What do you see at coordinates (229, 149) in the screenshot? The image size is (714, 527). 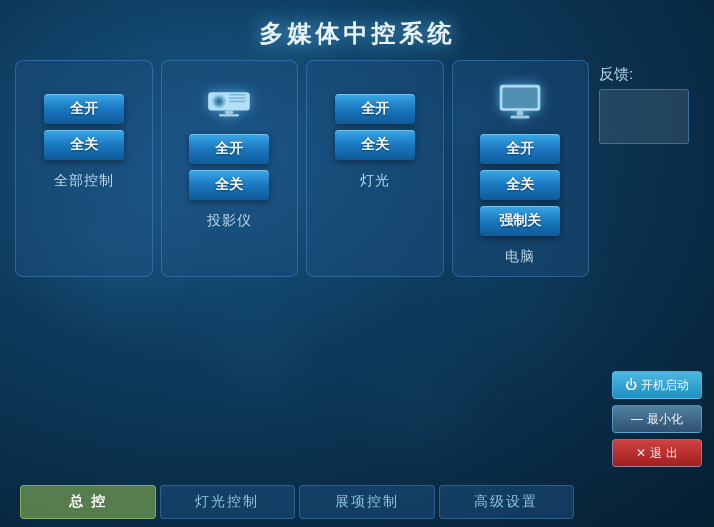 I see `btn-proj-on: 全开` at bounding box center [229, 149].